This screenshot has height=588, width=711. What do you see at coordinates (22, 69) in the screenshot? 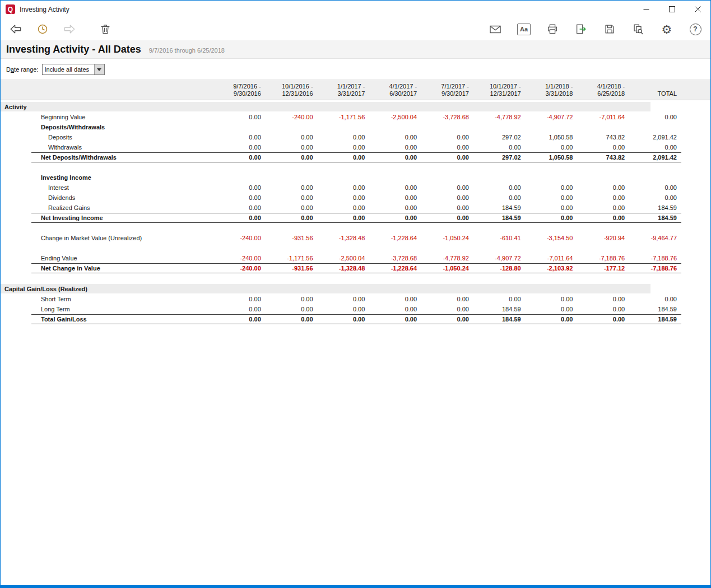
I see `date-range-label: Date range:` at bounding box center [22, 69].